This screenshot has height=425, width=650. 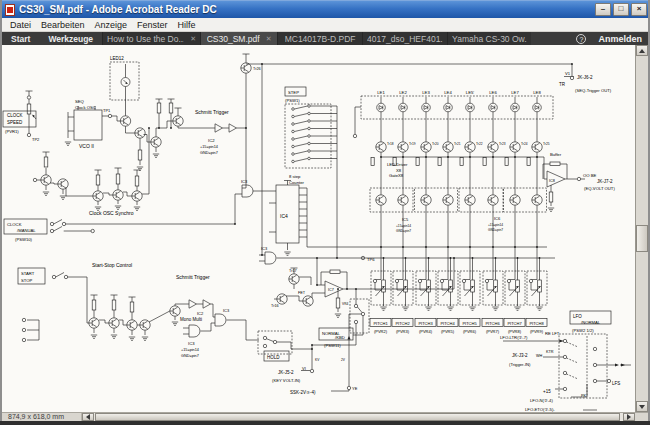 What do you see at coordinates (20, 25) in the screenshot?
I see `menu-datei: Datei` at bounding box center [20, 25].